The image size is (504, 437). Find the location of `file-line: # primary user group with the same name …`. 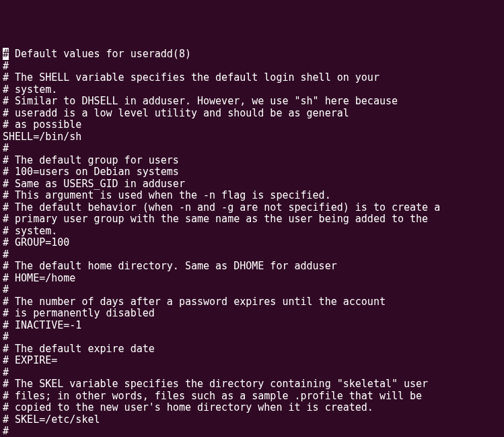

file-line: # primary user group with the same name … is located at coordinates (252, 220).